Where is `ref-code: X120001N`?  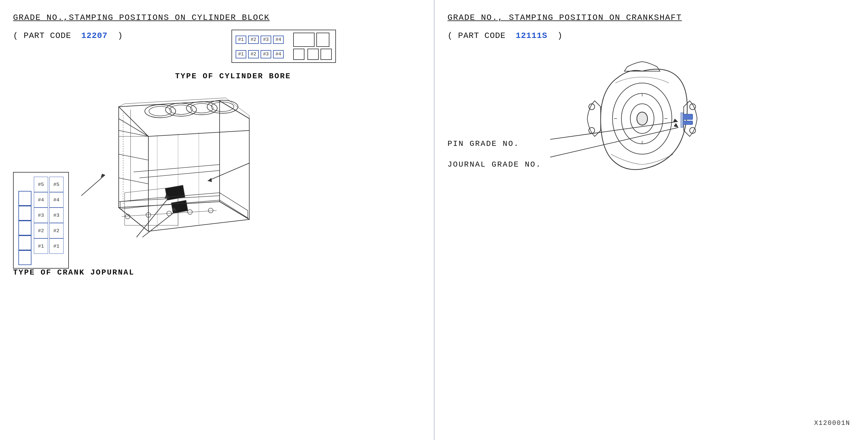
ref-code: X120001N is located at coordinates (832, 423).